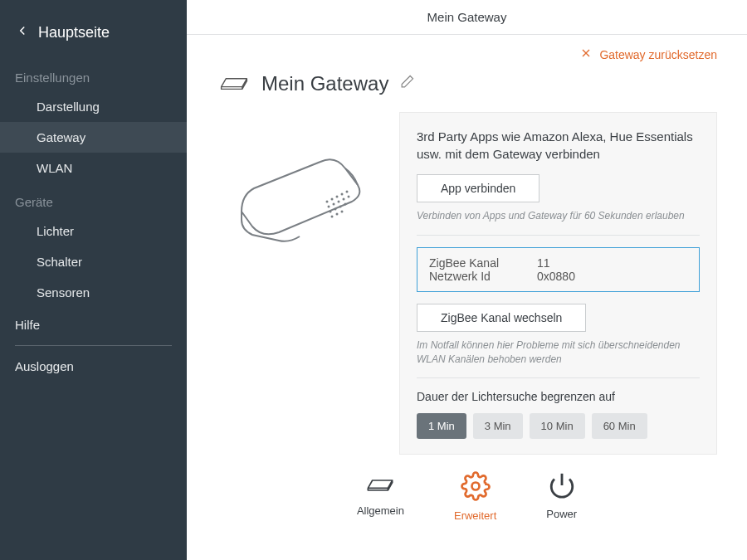 The height and width of the screenshot is (560, 747). What do you see at coordinates (561, 514) in the screenshot?
I see `tab-label: Power` at bounding box center [561, 514].